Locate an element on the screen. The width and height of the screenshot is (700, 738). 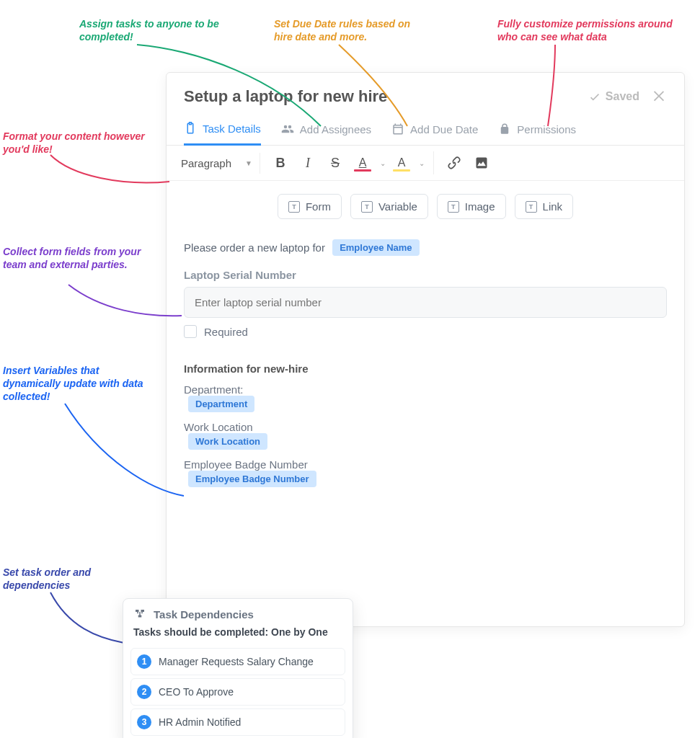
variable-pill-work-location: Work Location is located at coordinates (228, 441).